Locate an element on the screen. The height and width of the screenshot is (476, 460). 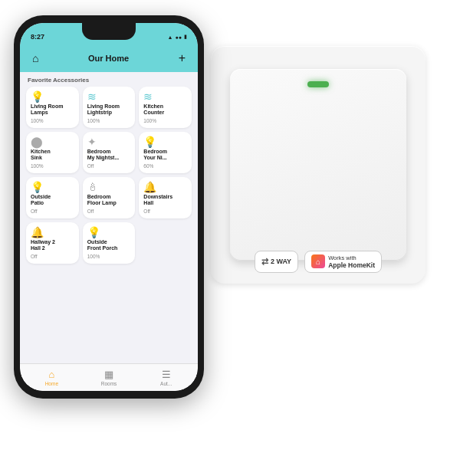
tile-hallway2: 🔔 Hallway 2Hall 2 Off is located at coordinates (52, 243).